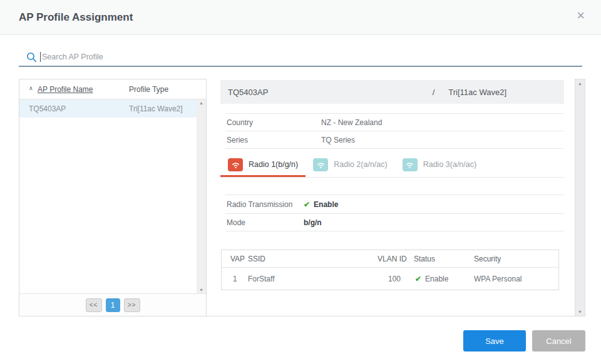 Image resolution: width=601 pixels, height=364 pixels. What do you see at coordinates (394, 140) in the screenshot?
I see `field-row-series: Series TQ Series` at bounding box center [394, 140].